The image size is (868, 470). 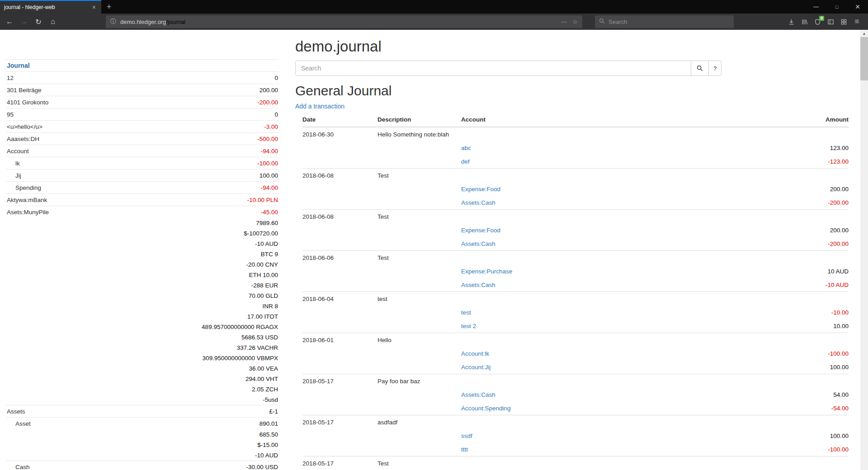 What do you see at coordinates (28, 102) in the screenshot?
I see `sidebar-account-name: 4101 Girokonto` at bounding box center [28, 102].